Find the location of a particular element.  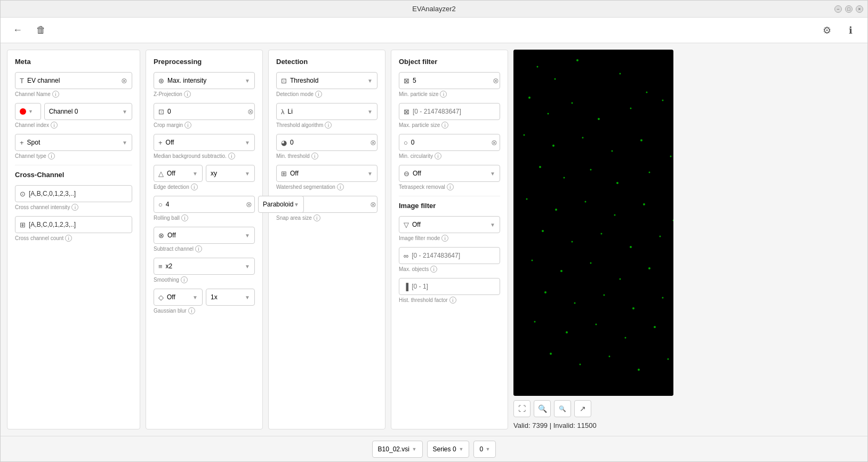

channel-name-field: T ⊗ is located at coordinates (74, 81).